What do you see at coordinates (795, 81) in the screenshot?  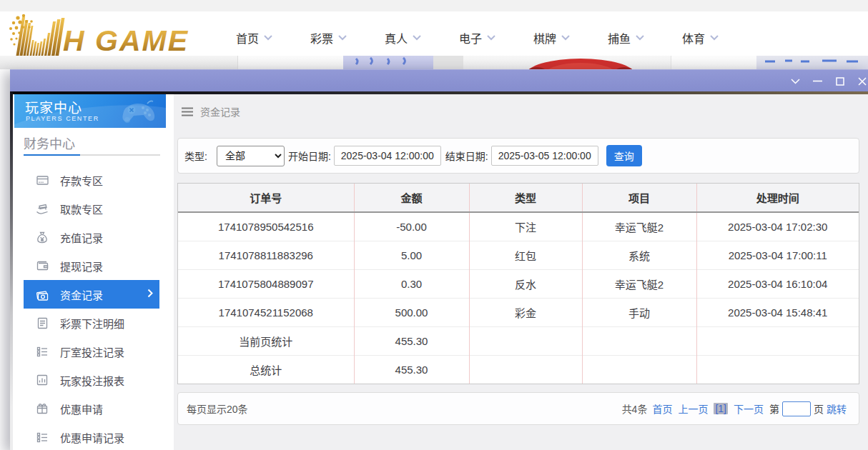 I see `collapse-icon` at bounding box center [795, 81].